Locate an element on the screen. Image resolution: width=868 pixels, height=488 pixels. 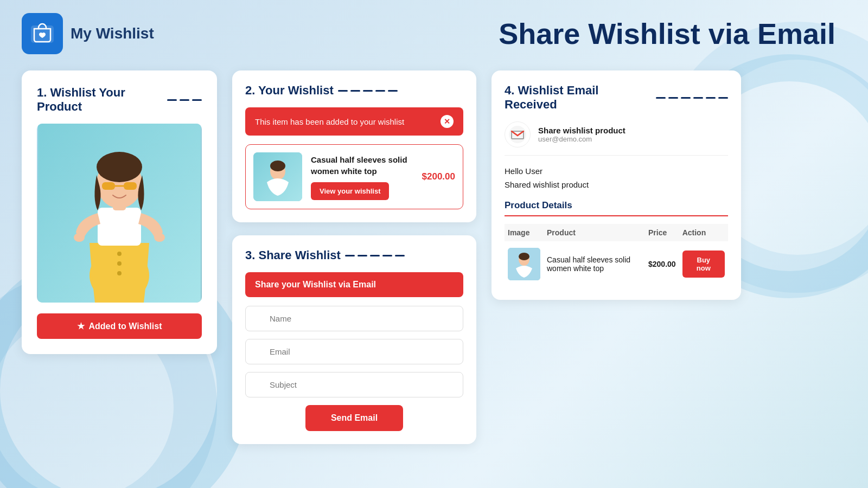
table-header-row: Image Product Price Action is located at coordinates (616, 233).